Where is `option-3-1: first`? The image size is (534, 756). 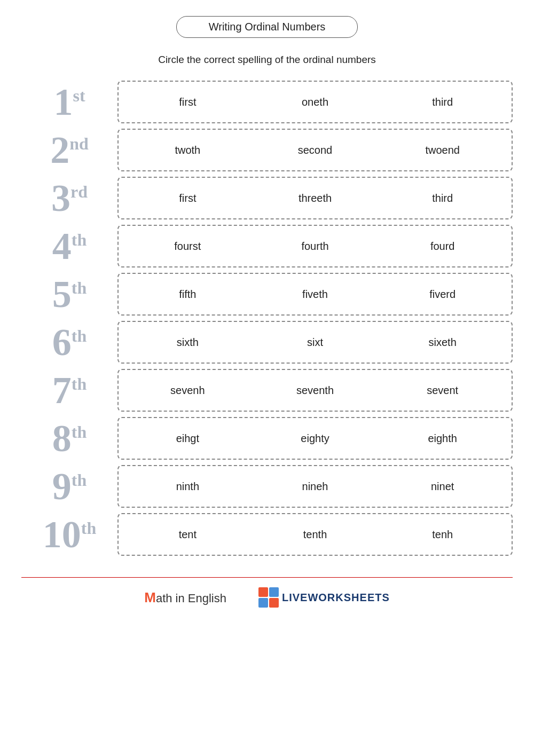
option-3-1: first is located at coordinates (188, 199).